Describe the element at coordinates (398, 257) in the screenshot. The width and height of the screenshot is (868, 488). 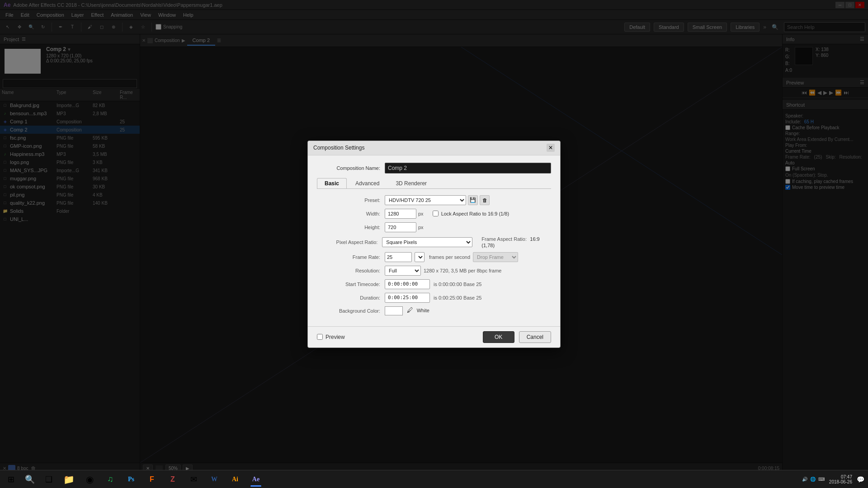
I see `fps-input` at that location.